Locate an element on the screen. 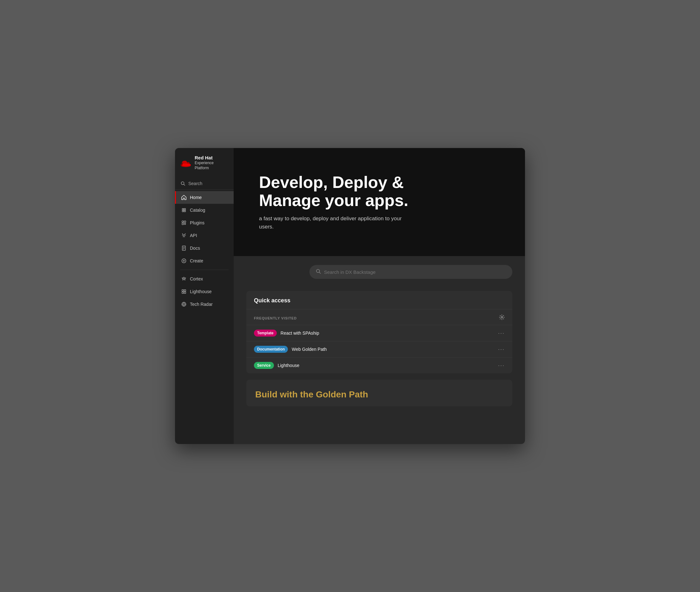 The width and height of the screenshot is (700, 592). sidebar-item-docs-label: Docs is located at coordinates (195, 248).